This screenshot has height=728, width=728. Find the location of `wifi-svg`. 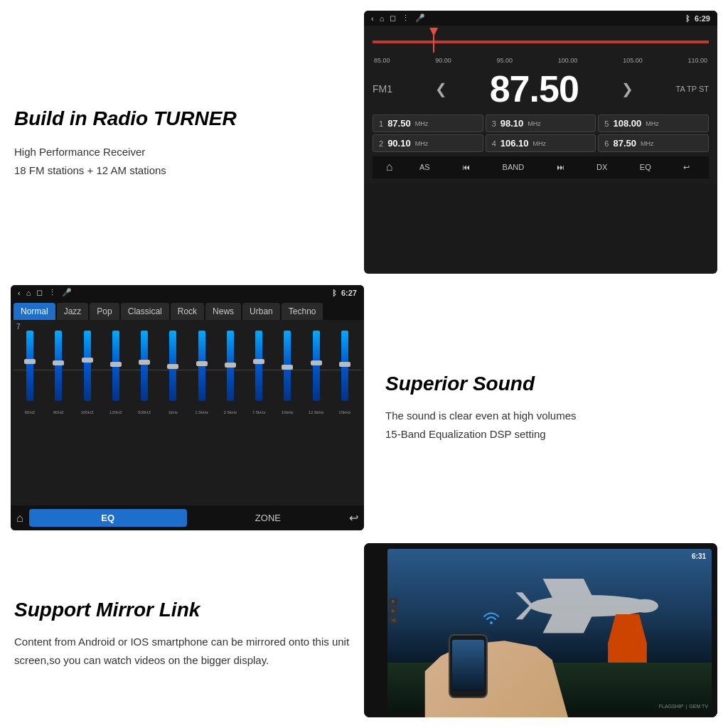

wifi-svg is located at coordinates (491, 618).